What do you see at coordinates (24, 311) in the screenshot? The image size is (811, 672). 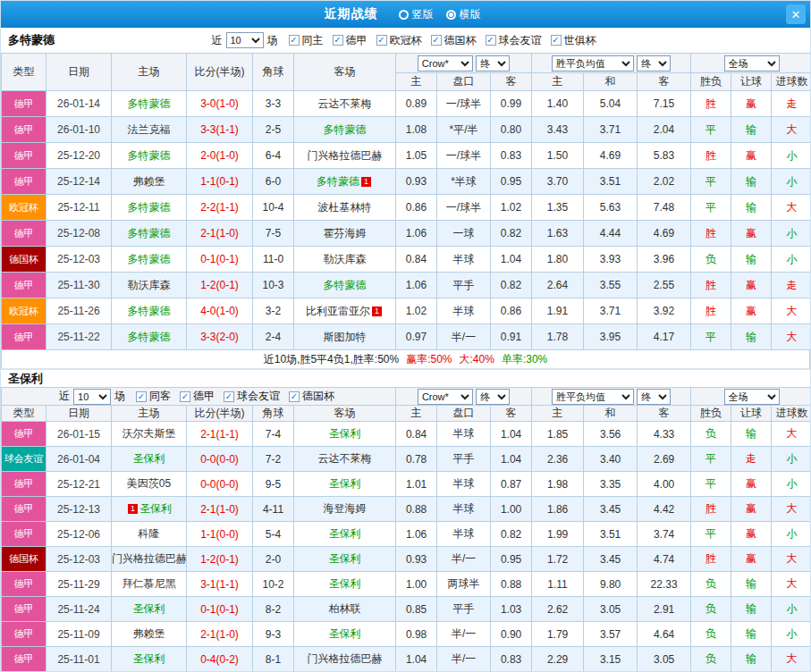 I see `league-cell: 欧冠杯` at bounding box center [24, 311].